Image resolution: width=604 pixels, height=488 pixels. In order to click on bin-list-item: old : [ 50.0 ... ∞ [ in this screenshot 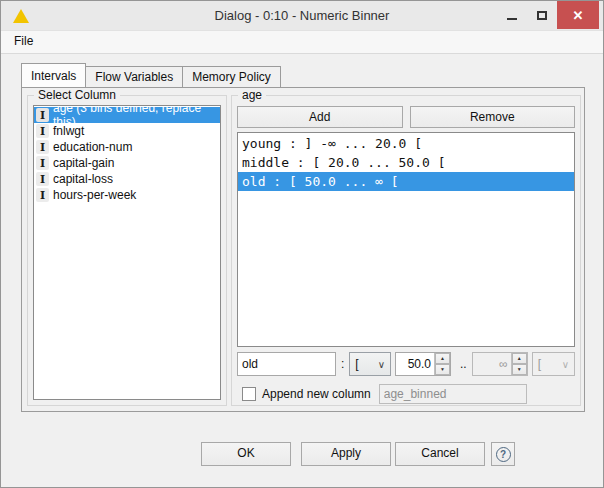, I will do `click(406, 182)`.